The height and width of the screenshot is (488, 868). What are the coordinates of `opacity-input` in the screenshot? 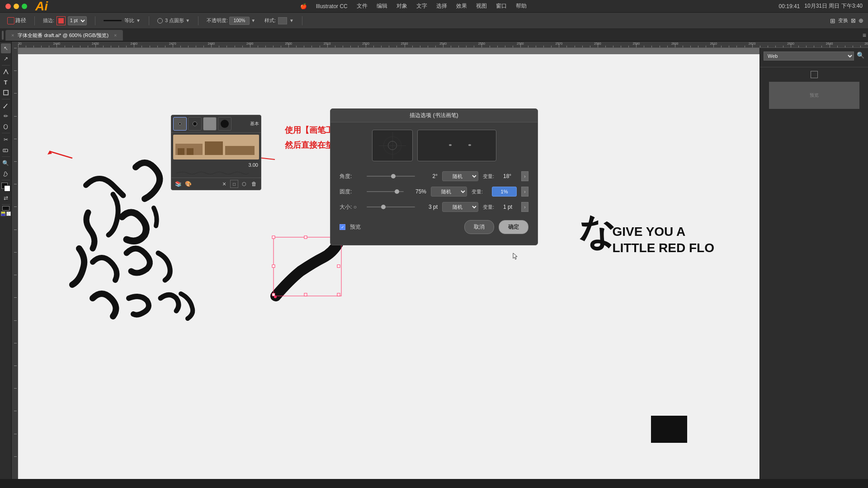 It's located at (240, 21).